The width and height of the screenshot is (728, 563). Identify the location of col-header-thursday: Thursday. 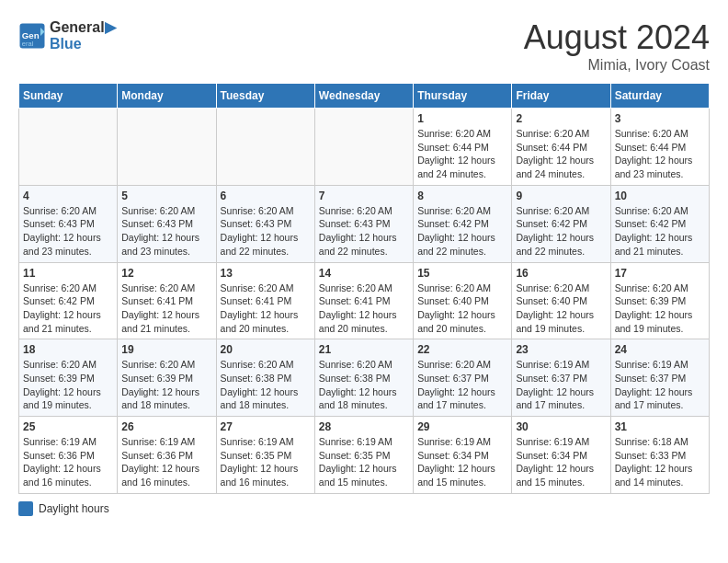
(463, 96).